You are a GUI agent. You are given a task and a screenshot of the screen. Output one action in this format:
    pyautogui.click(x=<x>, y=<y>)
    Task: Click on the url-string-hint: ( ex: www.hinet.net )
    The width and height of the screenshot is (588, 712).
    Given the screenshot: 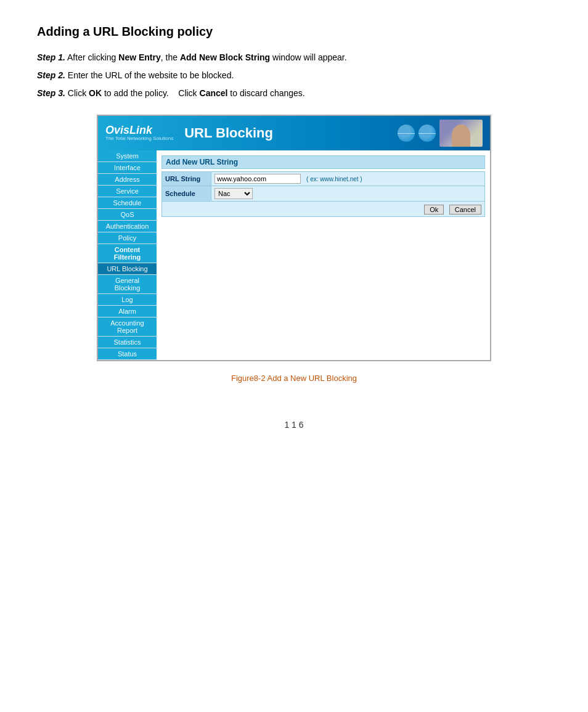 What is the action you would take?
    pyautogui.click(x=333, y=179)
    